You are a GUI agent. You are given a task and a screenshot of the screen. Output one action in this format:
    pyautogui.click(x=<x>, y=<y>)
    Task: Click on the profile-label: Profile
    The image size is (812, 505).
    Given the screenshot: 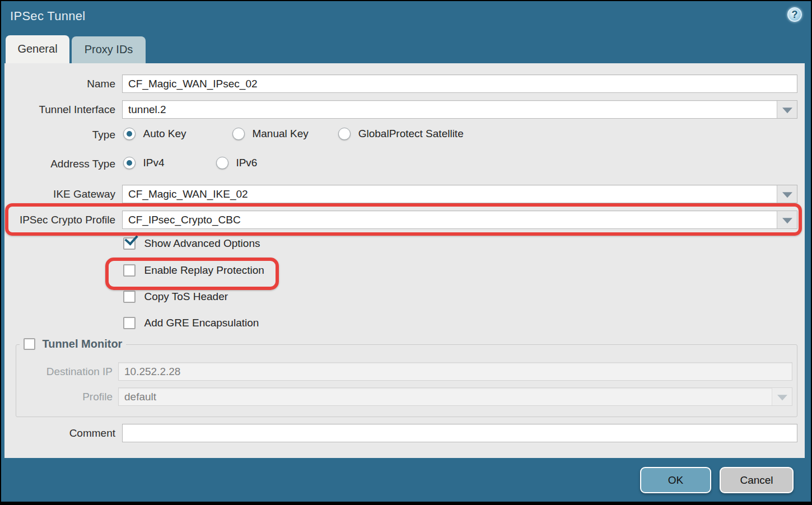 What is the action you would take?
    pyautogui.click(x=64, y=396)
    